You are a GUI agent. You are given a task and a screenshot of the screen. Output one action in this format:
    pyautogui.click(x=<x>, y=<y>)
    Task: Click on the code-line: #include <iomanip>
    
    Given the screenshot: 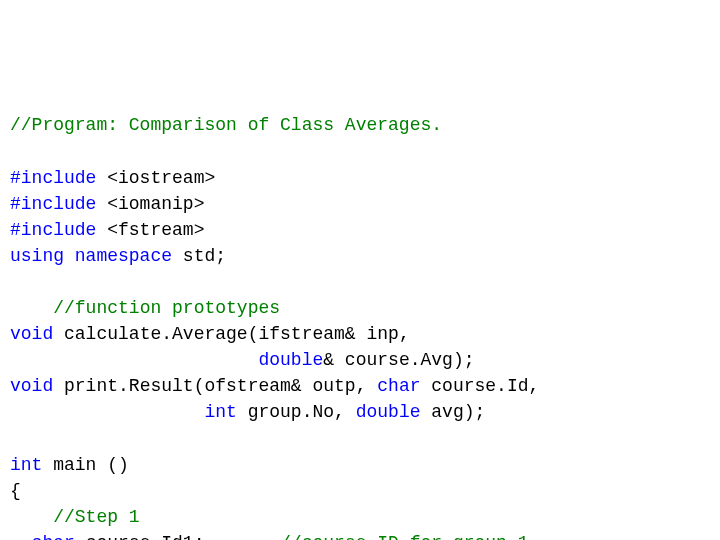 What is the action you would take?
    pyautogui.click(x=360, y=204)
    